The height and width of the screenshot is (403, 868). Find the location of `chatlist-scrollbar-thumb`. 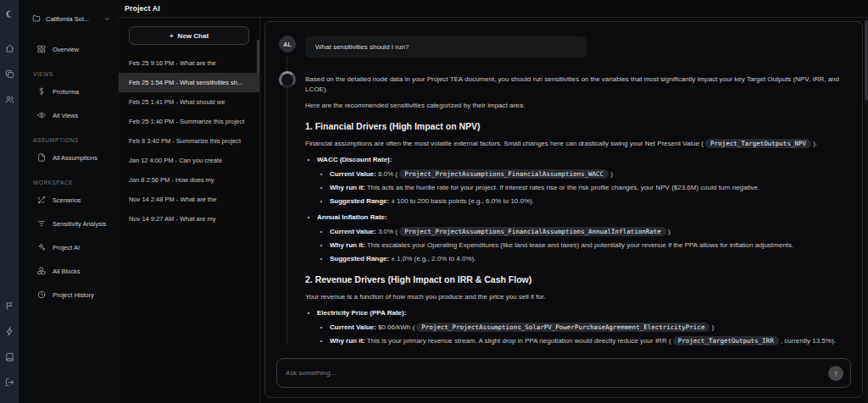

chatlist-scrollbar-thumb is located at coordinates (258, 57).